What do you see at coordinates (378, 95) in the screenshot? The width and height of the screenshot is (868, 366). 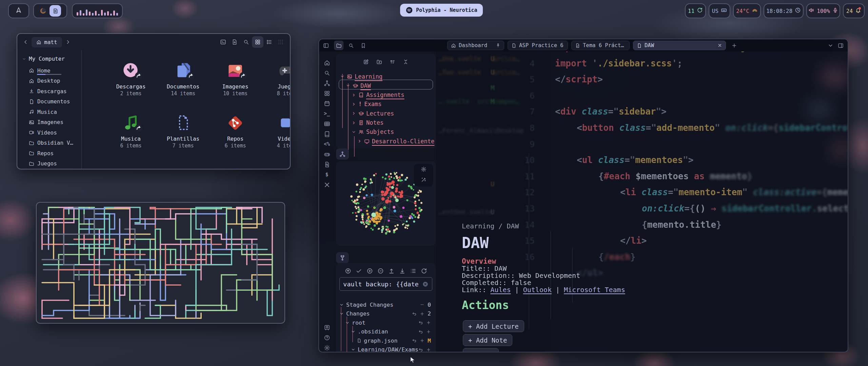 I see `tree-item-assignments: Assignments` at bounding box center [378, 95].